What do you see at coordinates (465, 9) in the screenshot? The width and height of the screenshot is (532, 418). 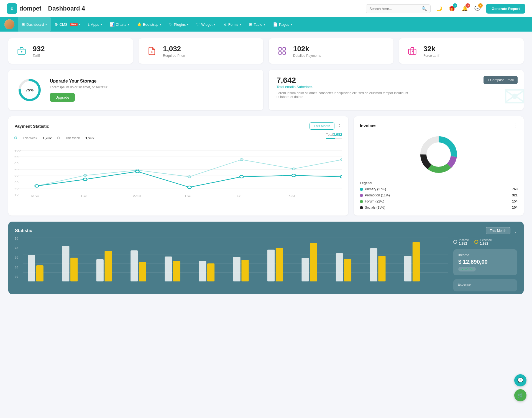 I see `bell-icon: 🔔12` at bounding box center [465, 9].